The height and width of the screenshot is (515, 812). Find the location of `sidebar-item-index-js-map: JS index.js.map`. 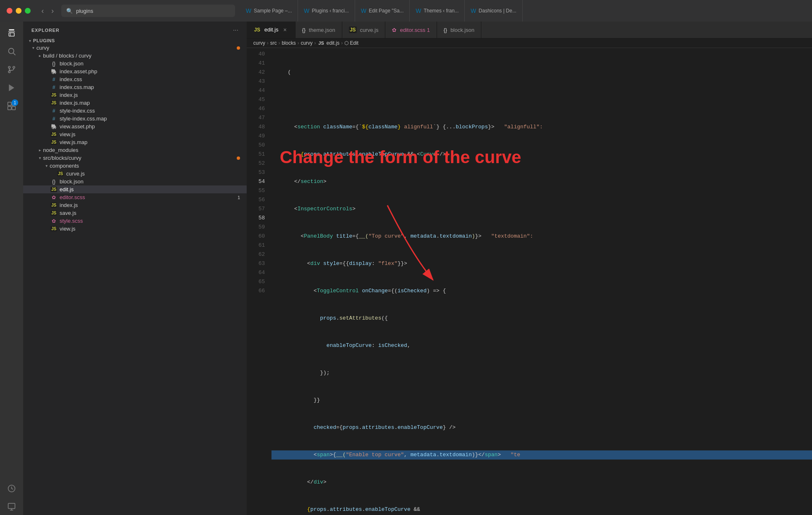

sidebar-item-index-js-map: JS index.js.map is located at coordinates (135, 103).